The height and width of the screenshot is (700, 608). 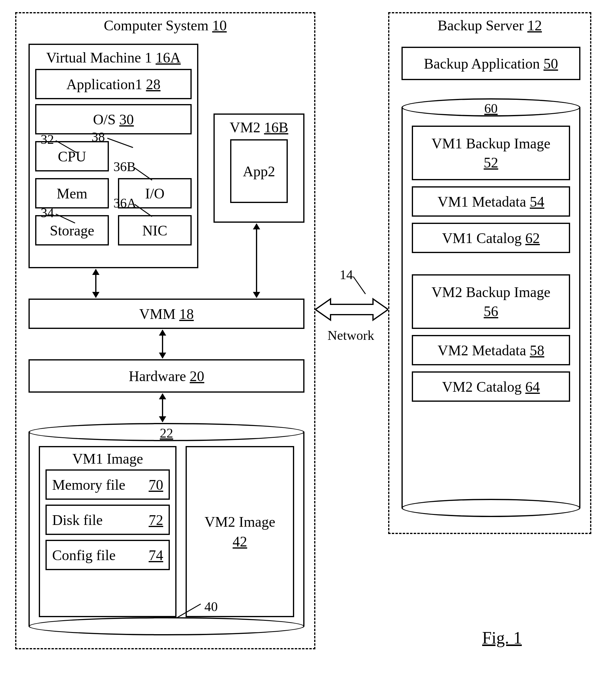 I want to click on vm1-mem-box: Mem, so click(x=72, y=194).